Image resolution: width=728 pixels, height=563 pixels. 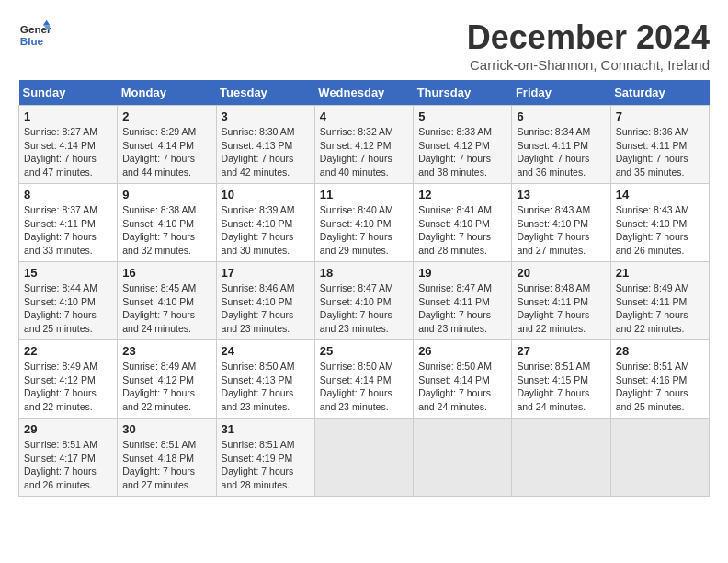 I want to click on day-number: 3, so click(x=266, y=116).